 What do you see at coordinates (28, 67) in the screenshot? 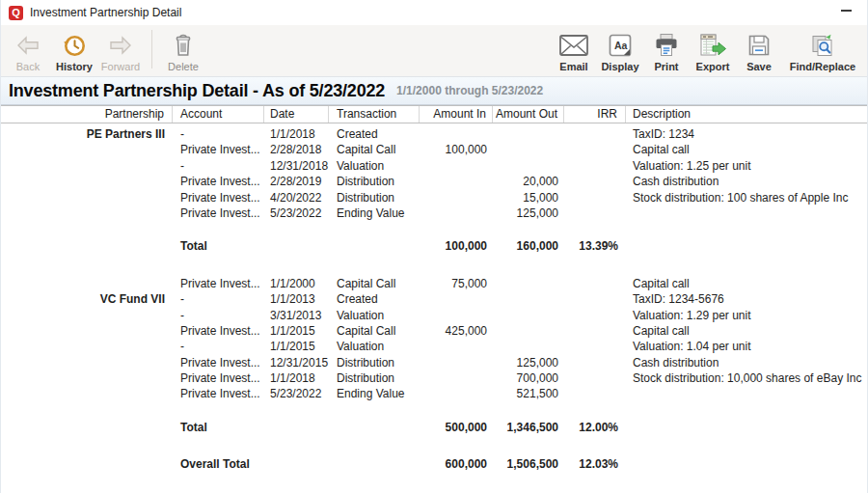
I see `back-label: Back` at bounding box center [28, 67].